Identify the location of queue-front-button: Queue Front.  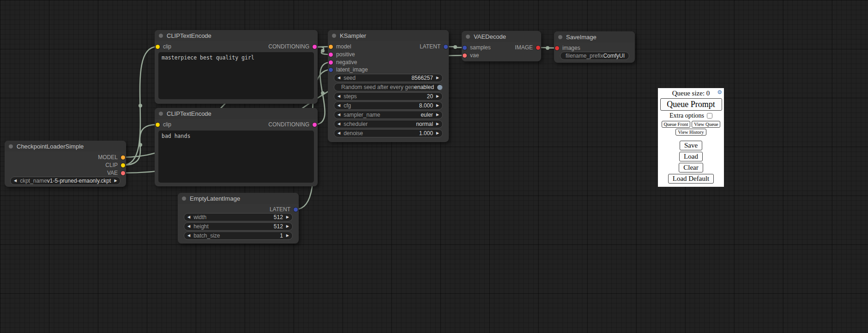
(676, 125).